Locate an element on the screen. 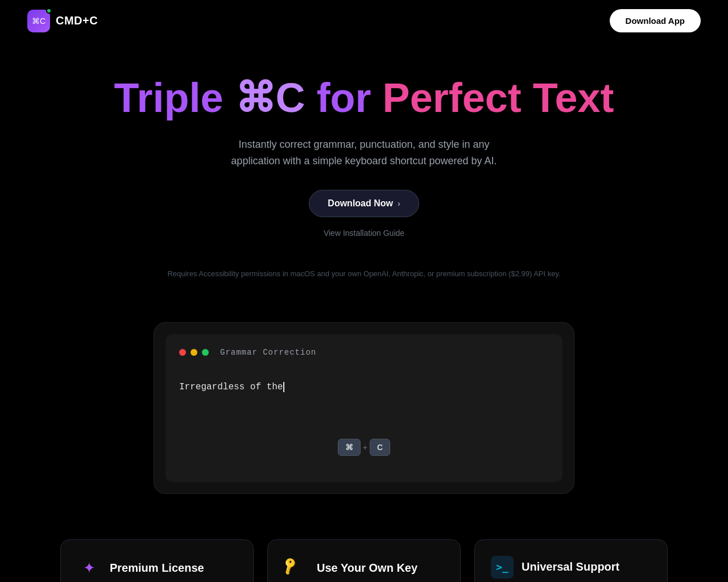  hero-title: Triple ⌘C for Perfect Text is located at coordinates (364, 98).